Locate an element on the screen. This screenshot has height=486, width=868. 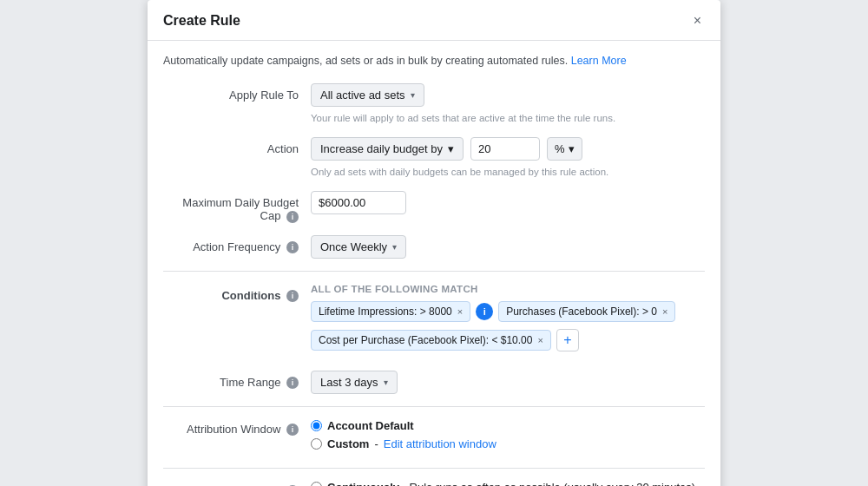
schedule-continuously-radio is located at coordinates (316, 484).